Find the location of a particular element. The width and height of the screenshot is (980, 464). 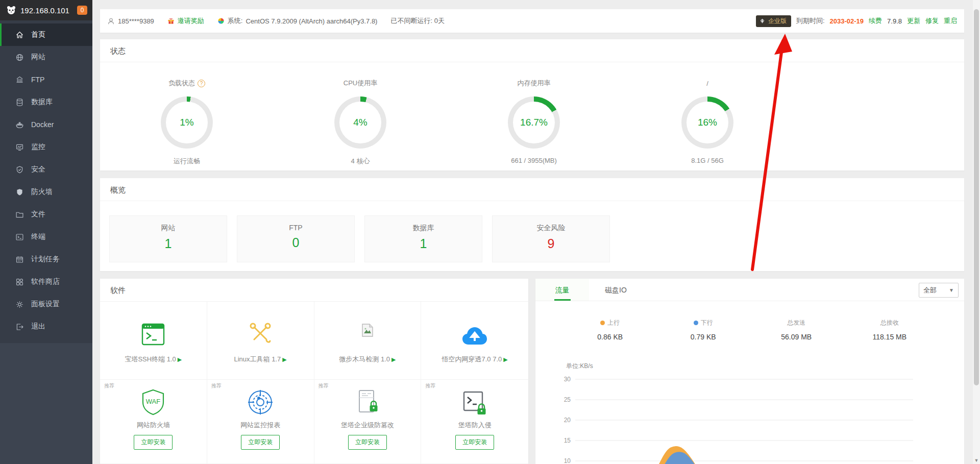

recommended-app-waf: 推荐 WAF 网站防火墙 立即安装 is located at coordinates (154, 422).